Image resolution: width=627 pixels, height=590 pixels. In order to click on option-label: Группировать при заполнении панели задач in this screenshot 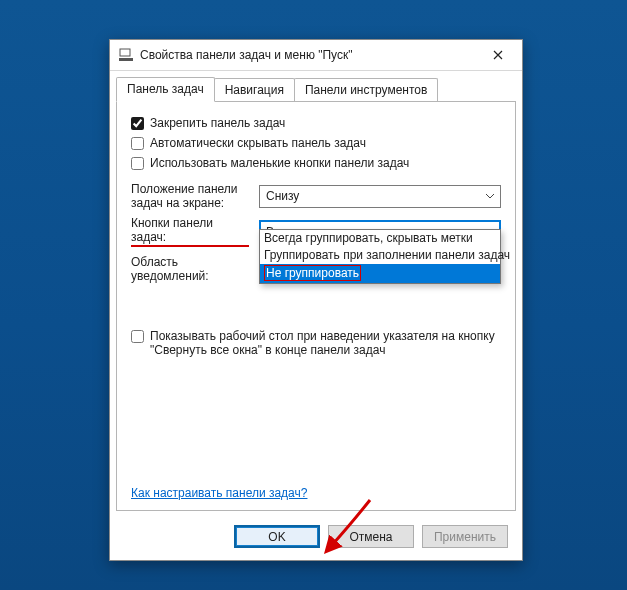, I will do `click(387, 255)`.